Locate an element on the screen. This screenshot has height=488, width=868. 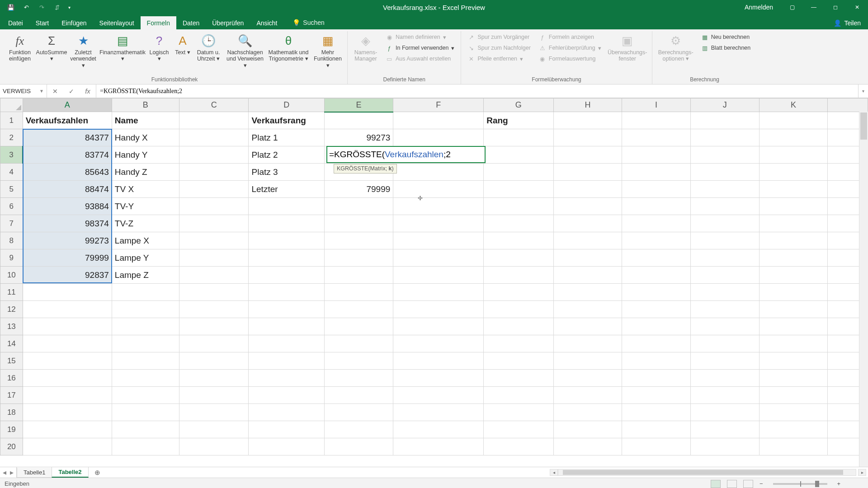
cell-I9 is located at coordinates (656, 258).